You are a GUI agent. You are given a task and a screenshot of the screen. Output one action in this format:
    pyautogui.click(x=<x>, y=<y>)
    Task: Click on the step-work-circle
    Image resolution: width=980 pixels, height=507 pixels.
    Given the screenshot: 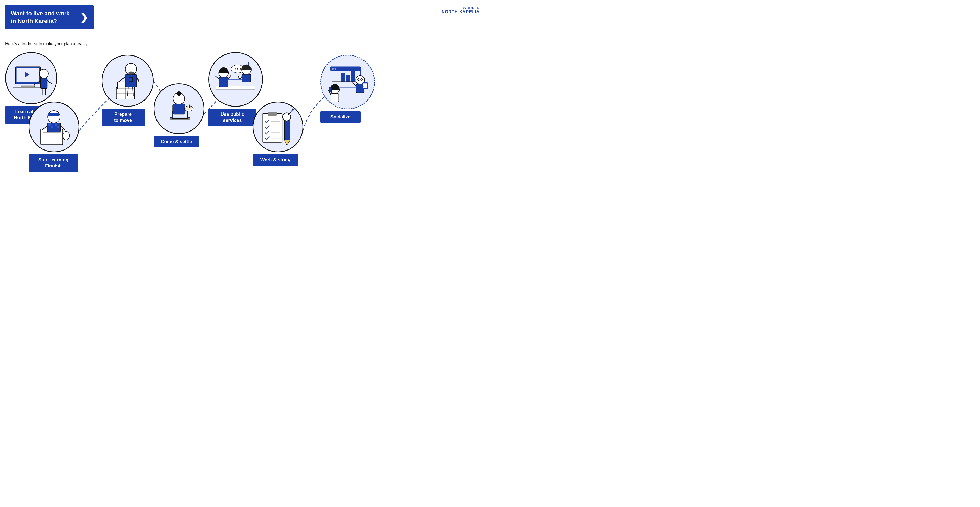 What is the action you would take?
    pyautogui.click(x=278, y=127)
    